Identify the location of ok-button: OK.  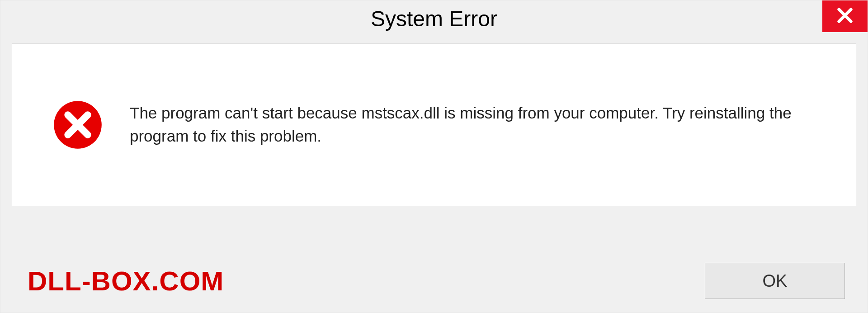
(775, 281).